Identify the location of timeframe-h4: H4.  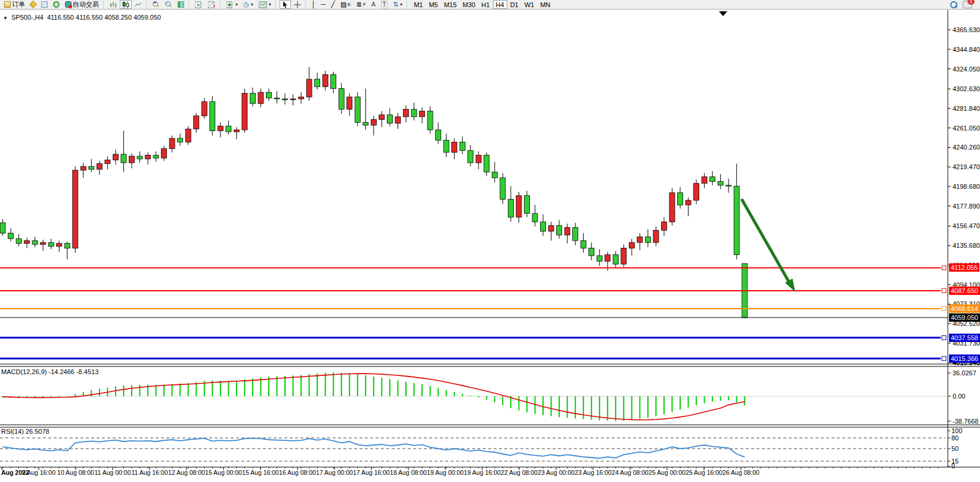
(500, 5).